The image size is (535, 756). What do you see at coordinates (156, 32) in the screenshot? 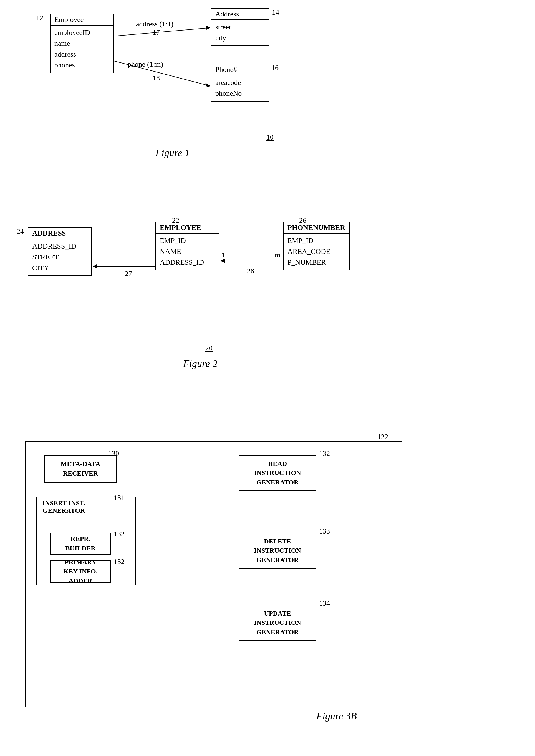
I see `svg-text: 17` at bounding box center [156, 32].